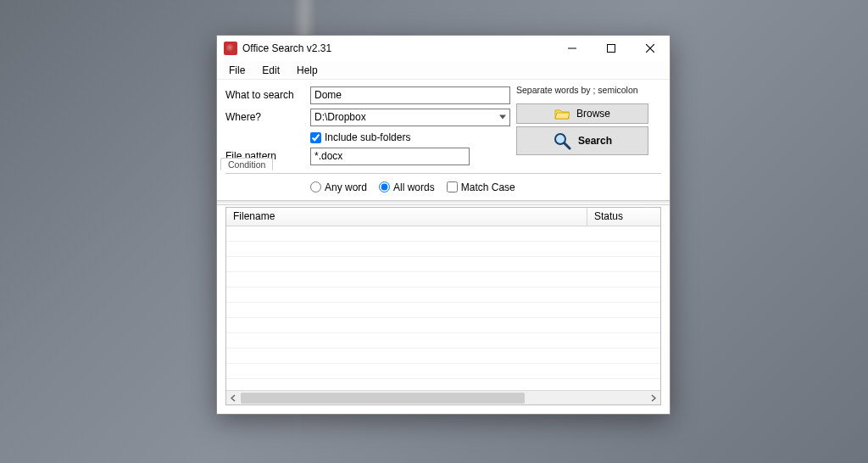 The height and width of the screenshot is (463, 868). What do you see at coordinates (624, 217) in the screenshot?
I see `column-status: Status` at bounding box center [624, 217].